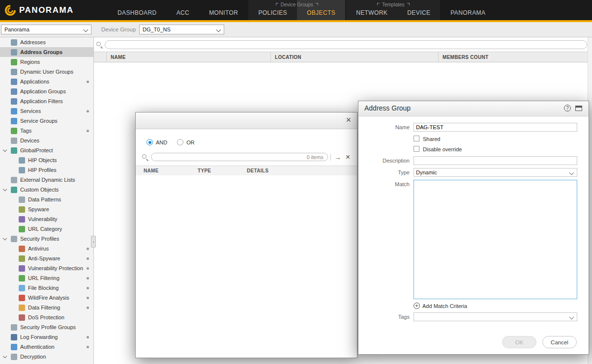  Describe the element at coordinates (47, 121) in the screenshot. I see `sidebar-item-service-groups: Service Groups` at that location.